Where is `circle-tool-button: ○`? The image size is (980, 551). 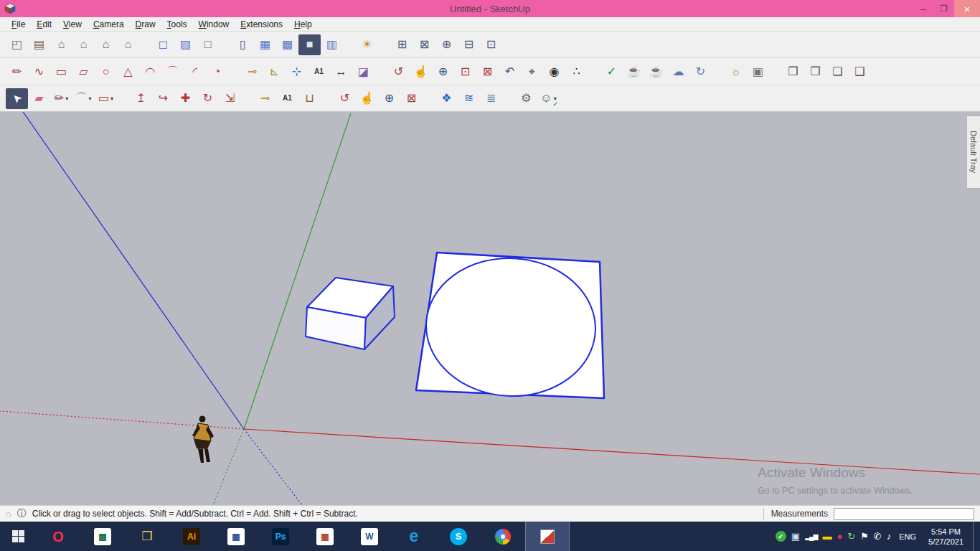
circle-tool-button: ○ is located at coordinates (106, 72).